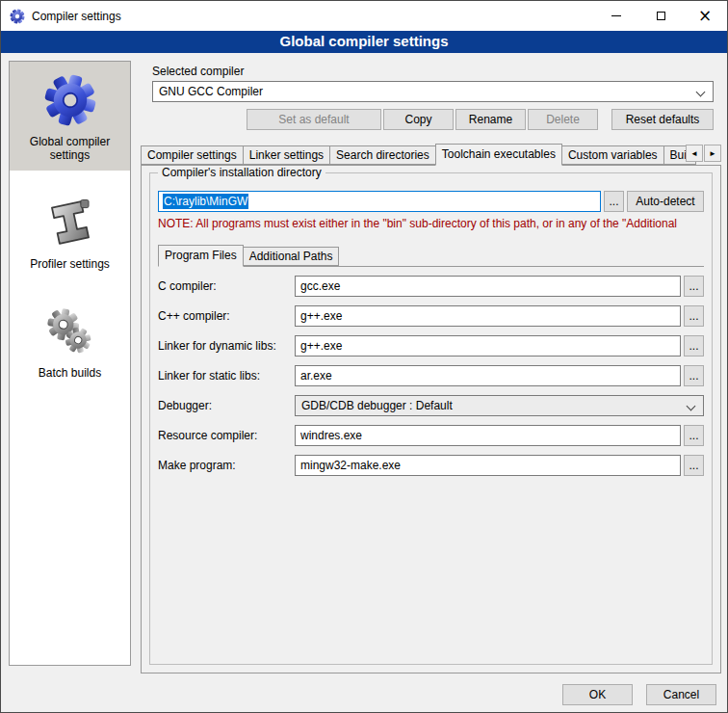 The height and width of the screenshot is (713, 728). Describe the element at coordinates (200, 256) in the screenshot. I see `tab-program-files: Program Files` at that location.